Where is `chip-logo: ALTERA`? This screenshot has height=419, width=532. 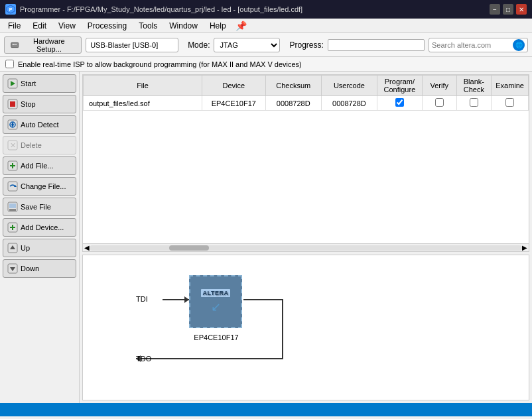 chip-logo: ALTERA is located at coordinates (216, 293).